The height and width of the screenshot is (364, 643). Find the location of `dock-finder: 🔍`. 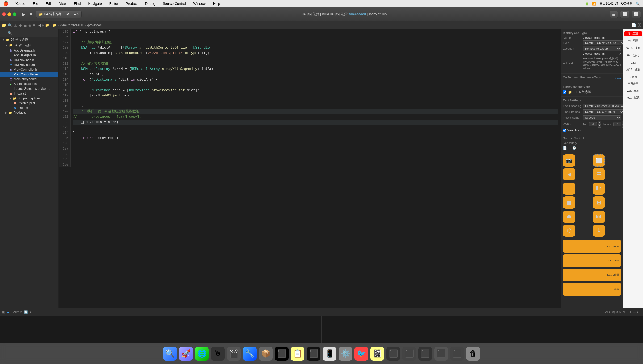

dock-finder: 🔍 is located at coordinates (170, 354).